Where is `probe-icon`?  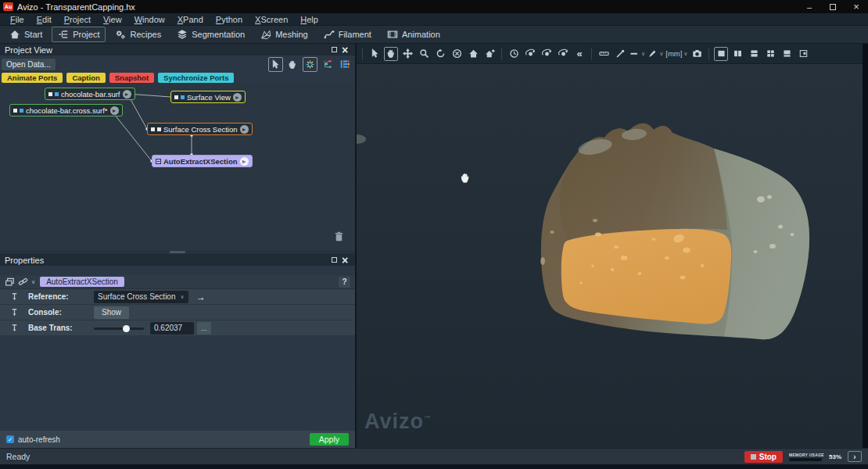
probe-icon is located at coordinates (620, 54).